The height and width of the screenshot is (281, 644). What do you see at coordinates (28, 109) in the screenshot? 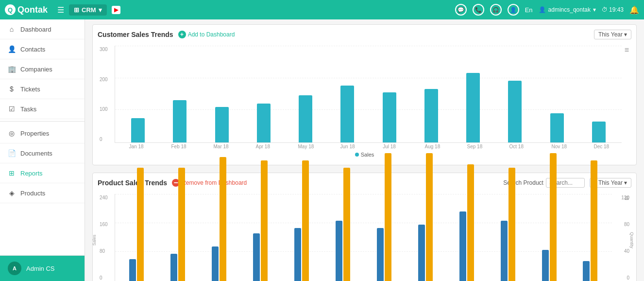
I see `sidebar-label-tasks: Tasks` at bounding box center [28, 109].